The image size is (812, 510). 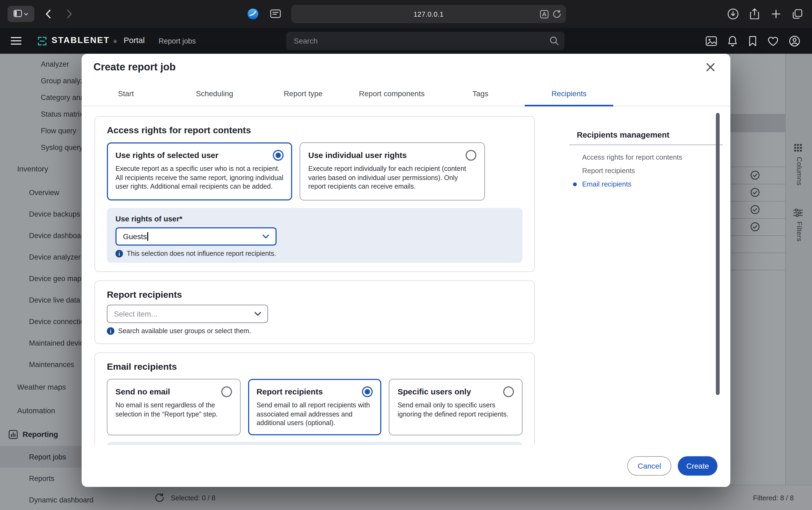 What do you see at coordinates (202, 254) in the screenshot?
I see `note-text: This selection does not influence report…` at bounding box center [202, 254].